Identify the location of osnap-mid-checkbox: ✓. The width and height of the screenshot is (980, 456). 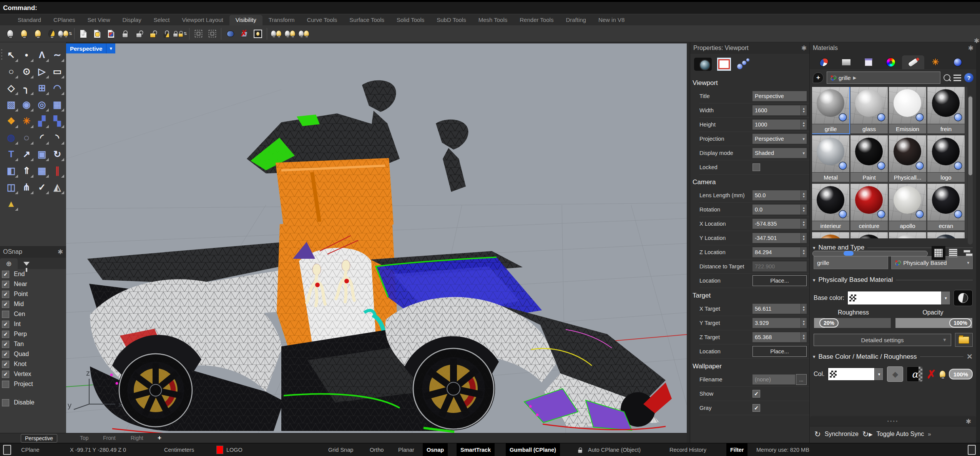
(5, 305).